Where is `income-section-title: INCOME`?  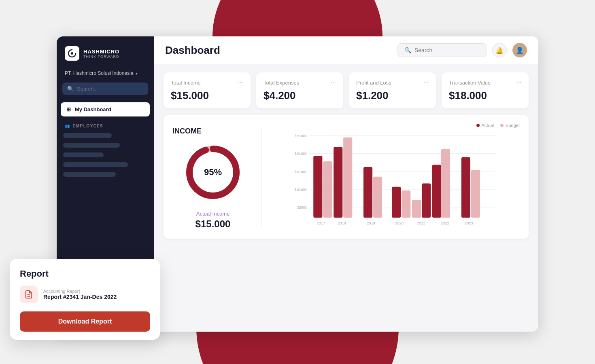
income-section-title: INCOME is located at coordinates (187, 131).